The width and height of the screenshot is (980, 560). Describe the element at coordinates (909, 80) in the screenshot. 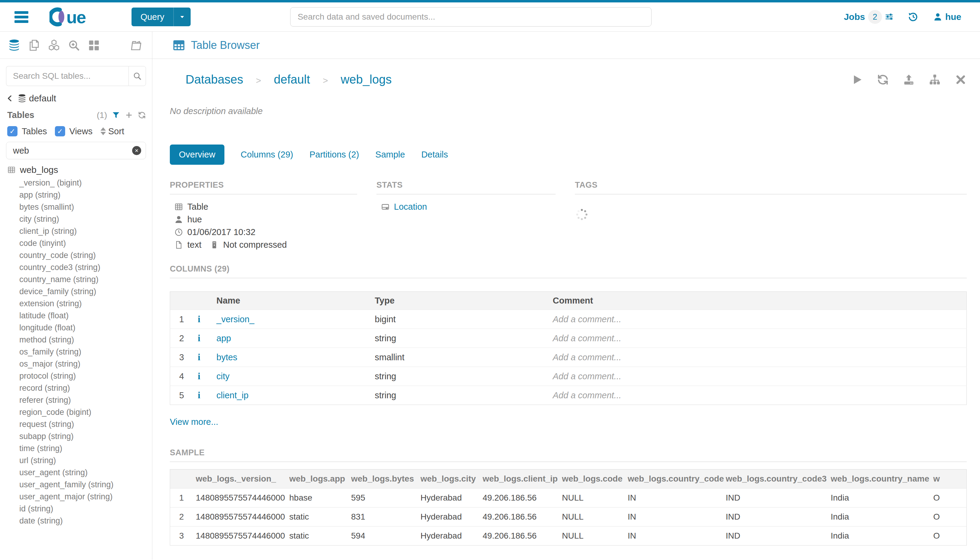

I see `import-upload-icon` at that location.